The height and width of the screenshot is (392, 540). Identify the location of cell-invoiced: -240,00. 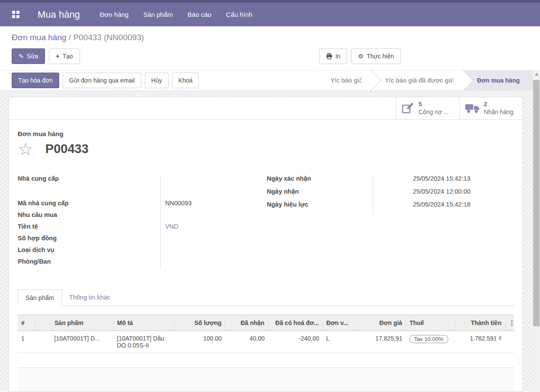
(295, 342).